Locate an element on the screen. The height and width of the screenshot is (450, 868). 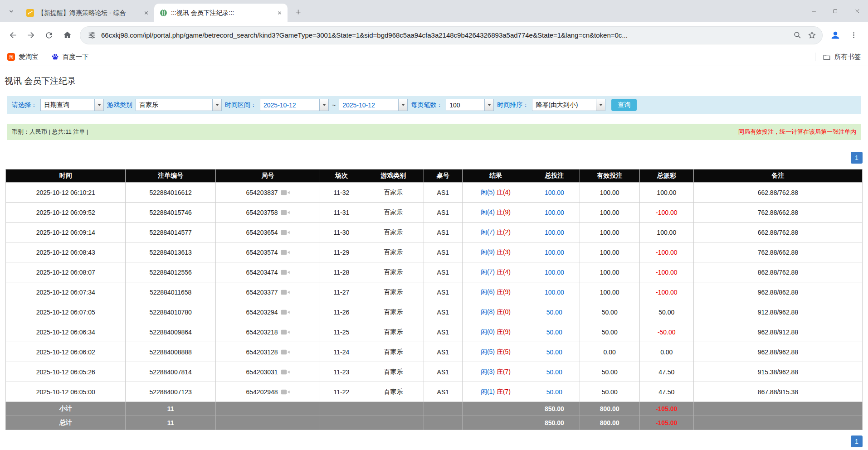
refresh-button is located at coordinates (49, 35).